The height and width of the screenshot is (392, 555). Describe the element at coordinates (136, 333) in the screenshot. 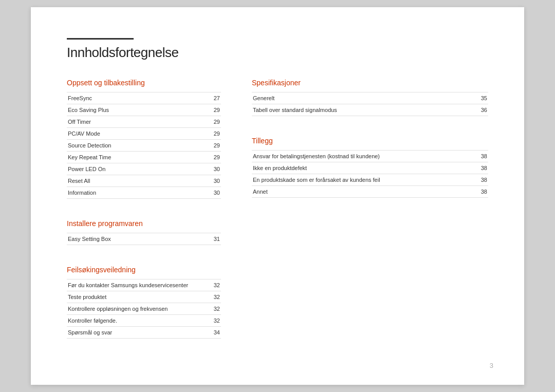

I see `toc-label: Spørsmål og svar` at that location.